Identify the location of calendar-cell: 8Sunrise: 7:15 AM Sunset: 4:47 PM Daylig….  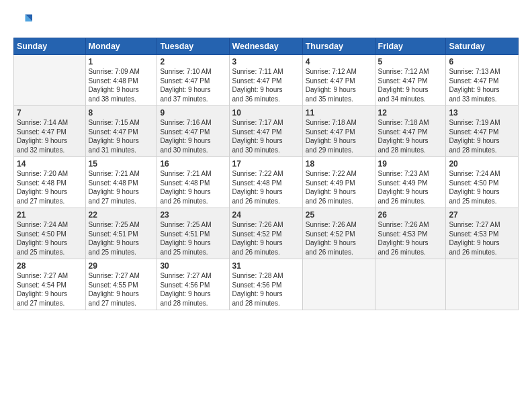
(121, 132).